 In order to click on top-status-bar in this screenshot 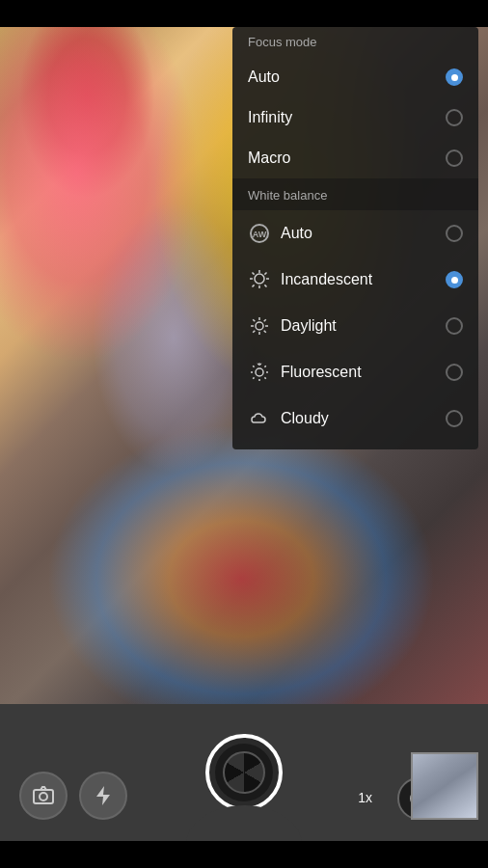, I will do `click(244, 14)`.